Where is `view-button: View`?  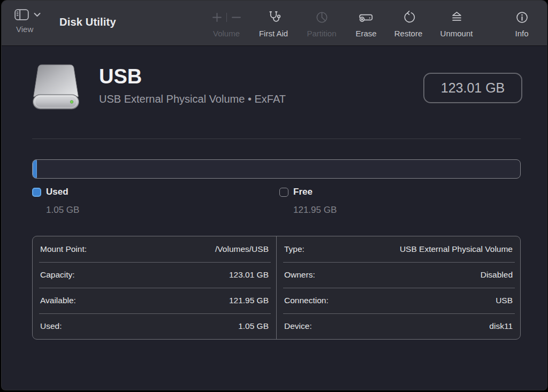
view-button: View is located at coordinates (28, 21).